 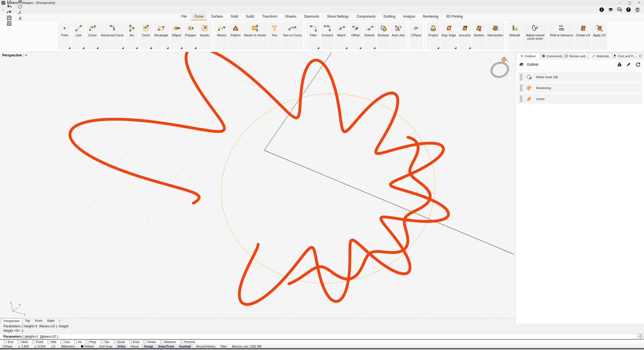 I want to click on osnap-tan: Tan, so click(x=105, y=342).